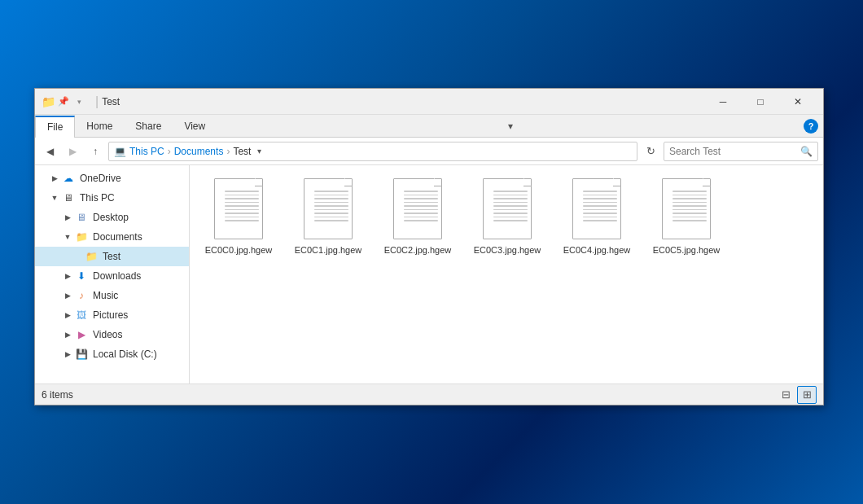  I want to click on back-button: ◀, so click(50, 151).